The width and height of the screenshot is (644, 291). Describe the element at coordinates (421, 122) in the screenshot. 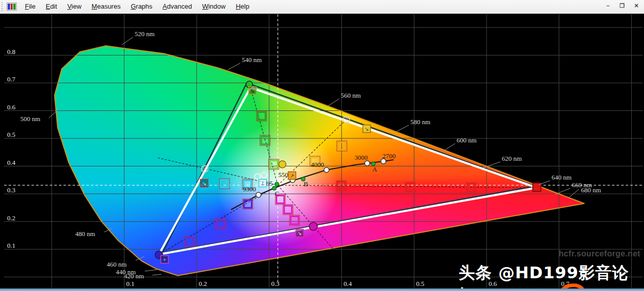

I see `svg-text: 580 nm` at that location.